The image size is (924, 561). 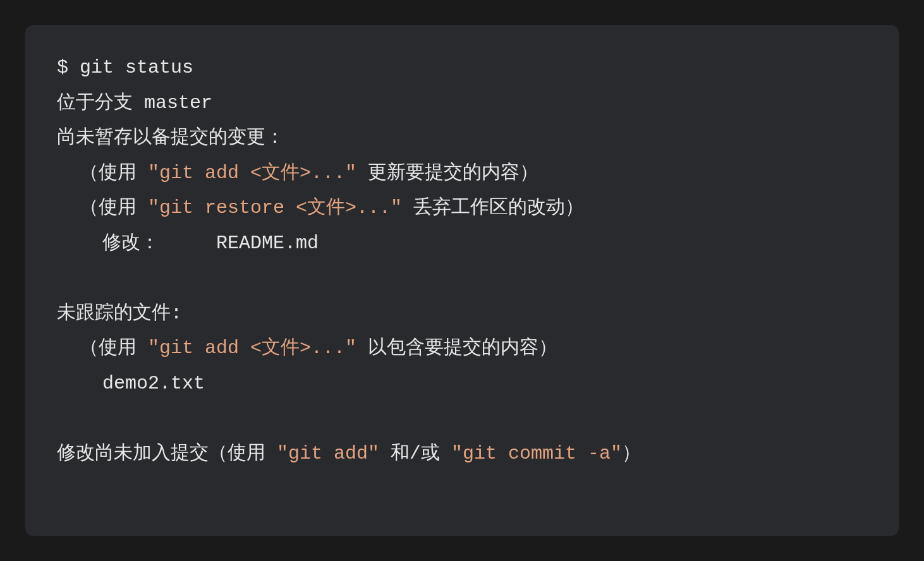 What do you see at coordinates (275, 208) in the screenshot?
I see `git-restore-hint: "git restore <文件>..."` at bounding box center [275, 208].